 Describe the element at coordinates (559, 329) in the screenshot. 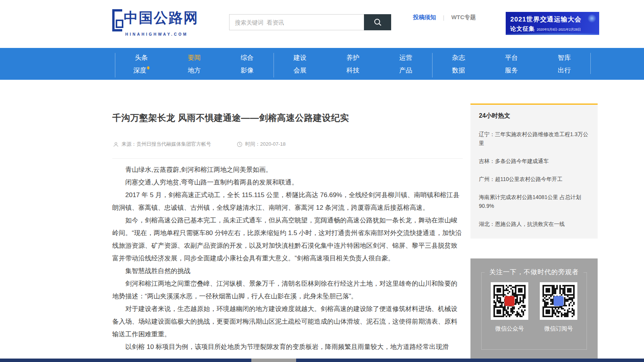

I see `qr-label: 微信订阅号` at that location.